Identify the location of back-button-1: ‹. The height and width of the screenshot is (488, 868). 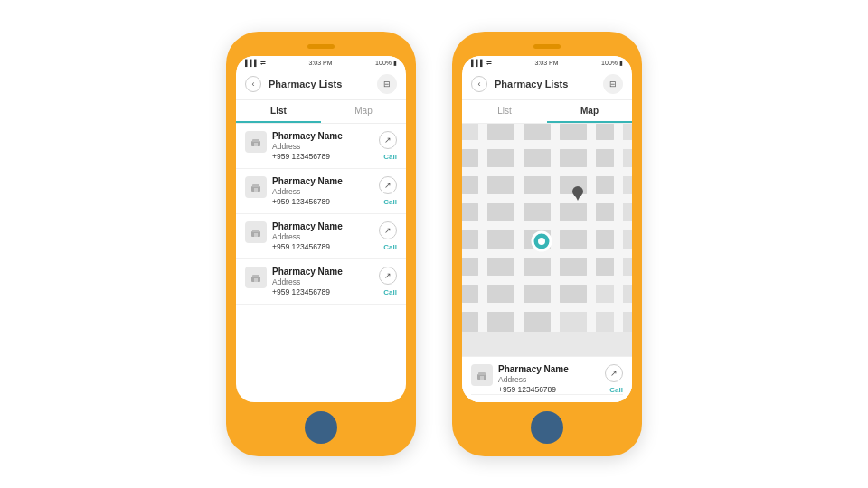
(253, 84).